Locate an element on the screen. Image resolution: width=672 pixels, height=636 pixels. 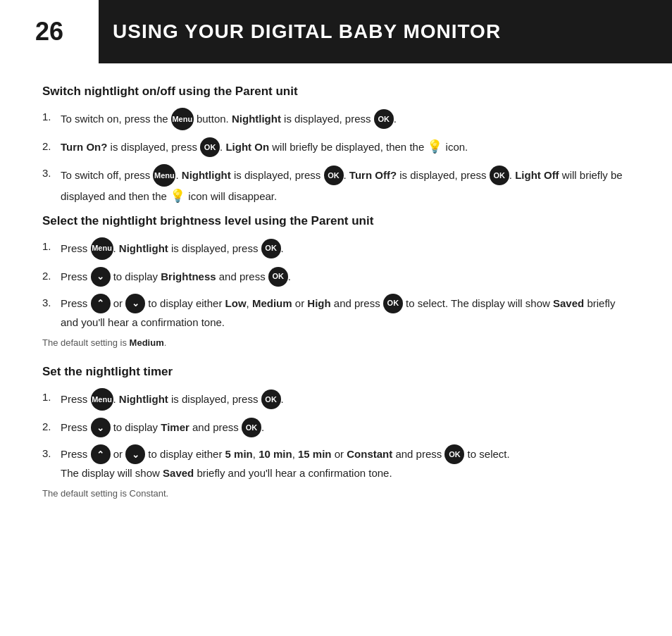
section3-steps: 1. Press Menu. Nightlight is displayed, … is located at coordinates (336, 435).